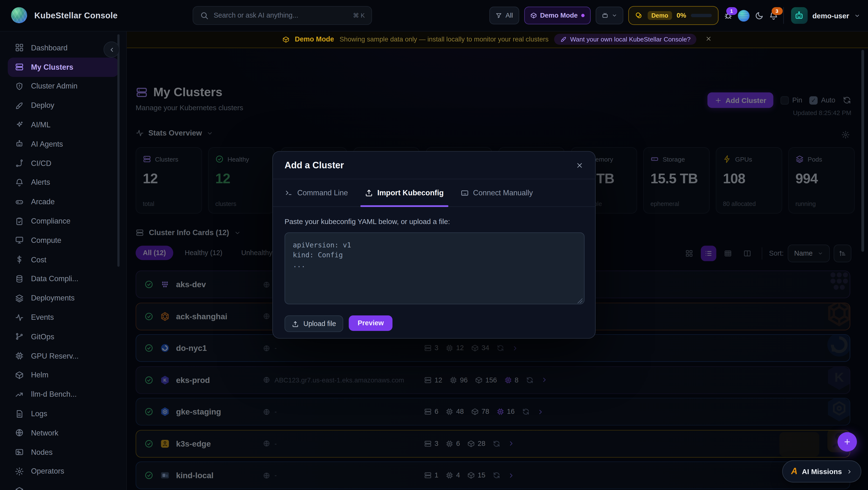 The image size is (868, 490). I want to click on sidebar-item-label: CI/CD, so click(41, 163).